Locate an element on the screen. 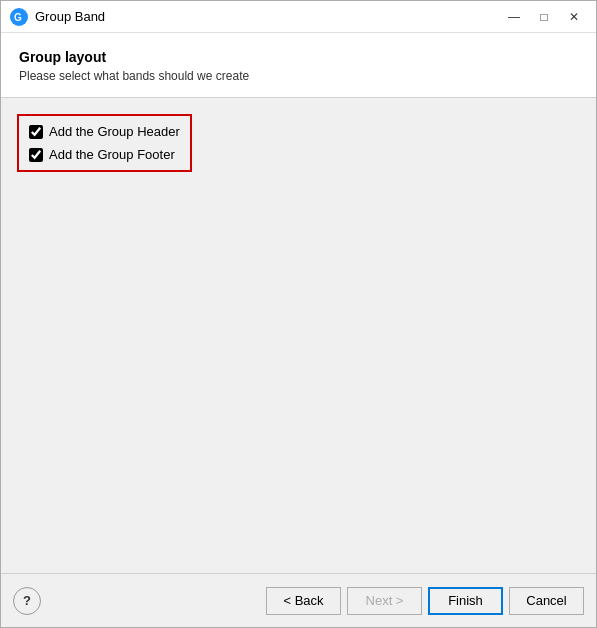 Image resolution: width=597 pixels, height=628 pixels. app-icon: G is located at coordinates (19, 17).